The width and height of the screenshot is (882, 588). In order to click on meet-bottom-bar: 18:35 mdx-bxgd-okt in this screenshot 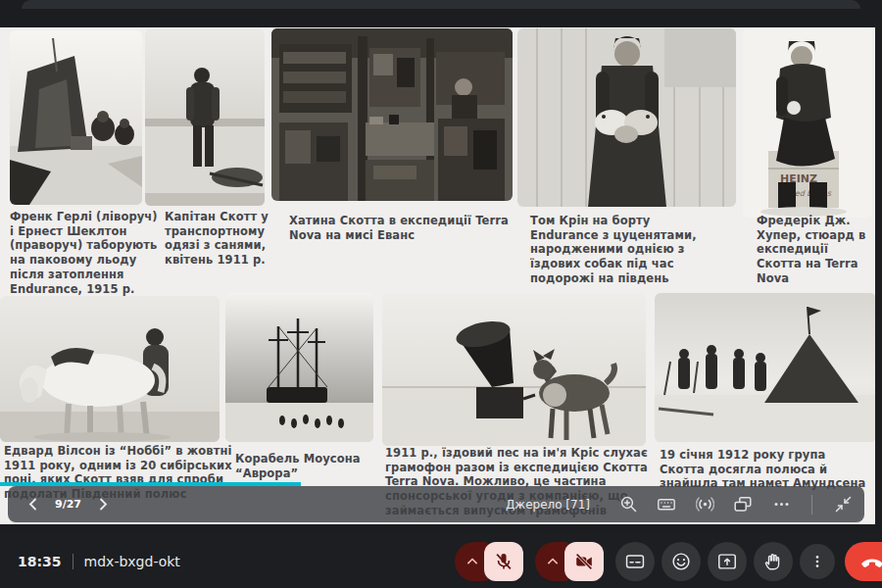, I will do `click(441, 561)`.